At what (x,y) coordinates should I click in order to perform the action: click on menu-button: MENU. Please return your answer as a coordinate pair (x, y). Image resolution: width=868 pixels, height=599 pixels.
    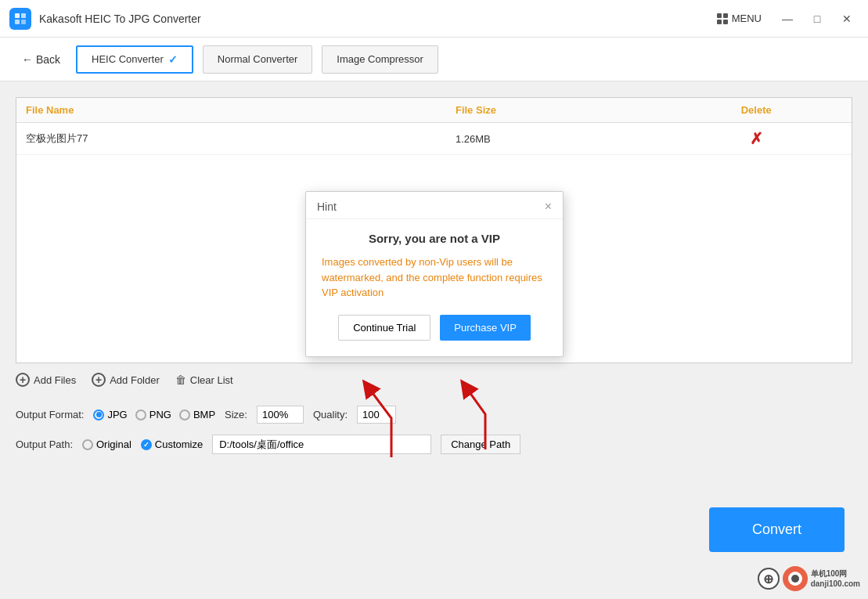
    Looking at the image, I should click on (739, 19).